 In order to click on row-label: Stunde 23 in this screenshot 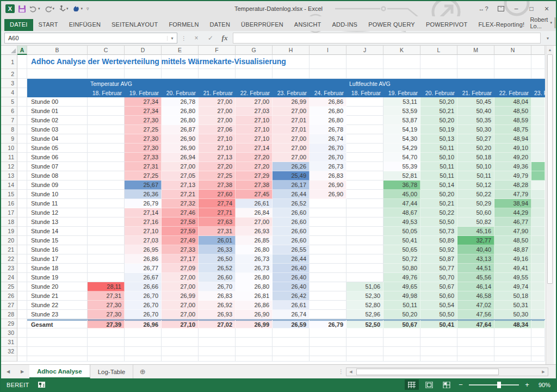, I will do `click(58, 314)`.